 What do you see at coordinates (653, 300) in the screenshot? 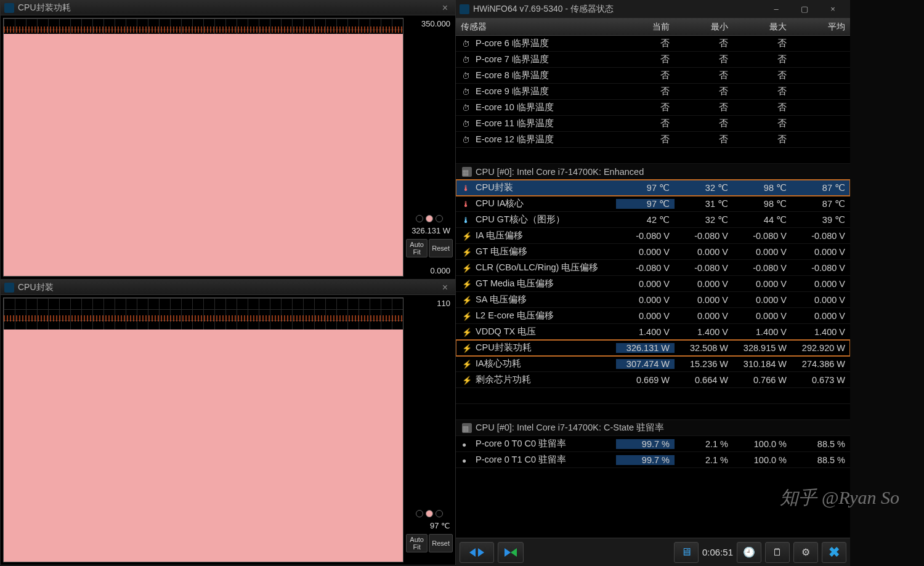
I see `sensor-row: SA 电压偏移0.000 V0.000 V0.000 V0.000 V` at bounding box center [653, 300].